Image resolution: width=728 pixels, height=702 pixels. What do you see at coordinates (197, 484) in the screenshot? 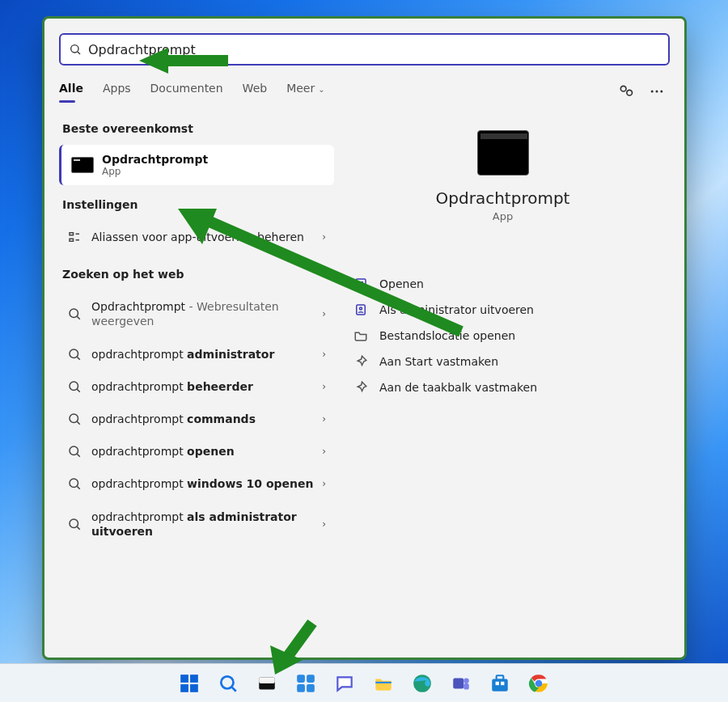
I see `web-result: opdrachtprompt windows 10 openen›` at bounding box center [197, 484].